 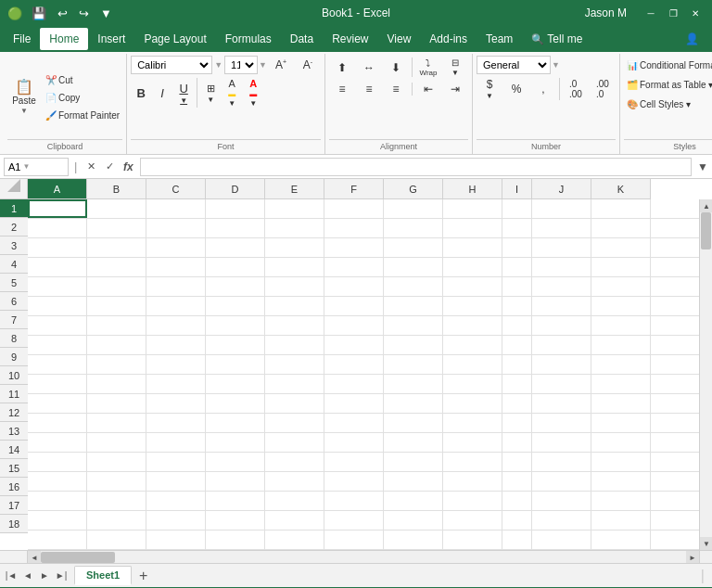 What do you see at coordinates (176, 384) in the screenshot?
I see `cell-C10` at bounding box center [176, 384].